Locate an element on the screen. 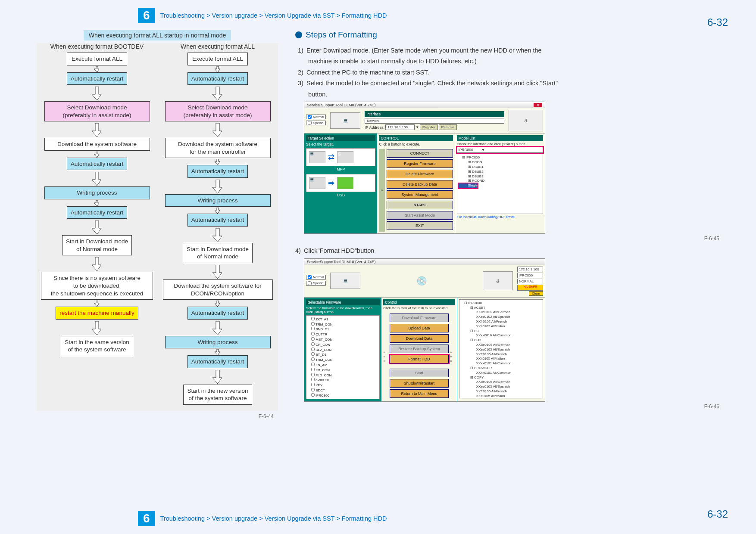 This screenshot has width=756, height=534. click-button-text: Click a button to execute. is located at coordinates (415, 144).